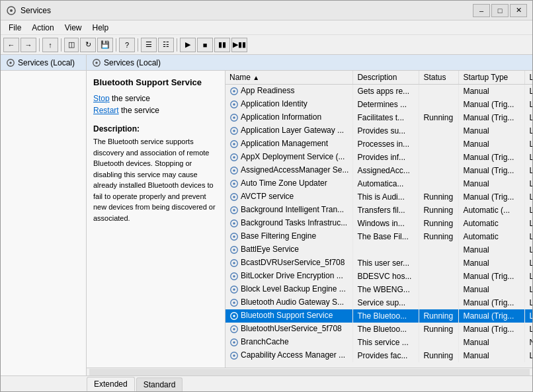  What do you see at coordinates (160, 385) in the screenshot?
I see `tab-standard: Standard` at bounding box center [160, 385].